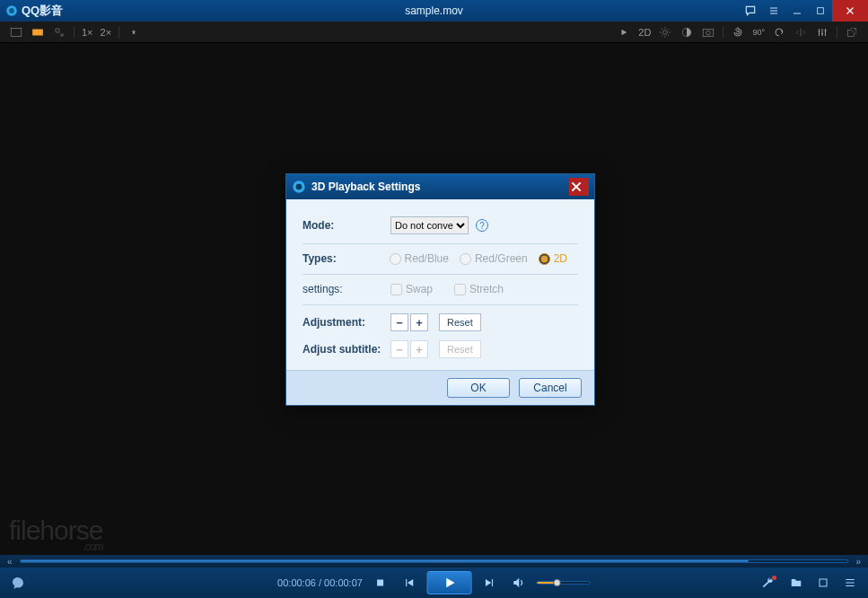  I want to click on 3d-mode-button: 2D, so click(644, 32).